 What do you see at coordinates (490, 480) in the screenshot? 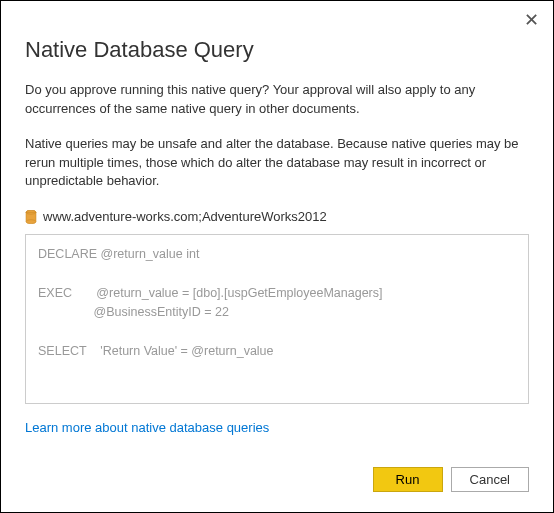
I see `cancel-button: Cancel` at bounding box center [490, 480].